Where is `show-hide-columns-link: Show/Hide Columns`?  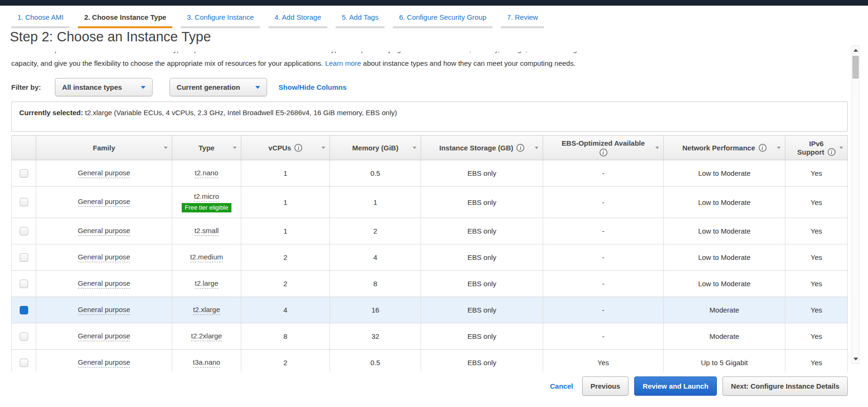
show-hide-columns-link: Show/Hide Columns is located at coordinates (313, 87).